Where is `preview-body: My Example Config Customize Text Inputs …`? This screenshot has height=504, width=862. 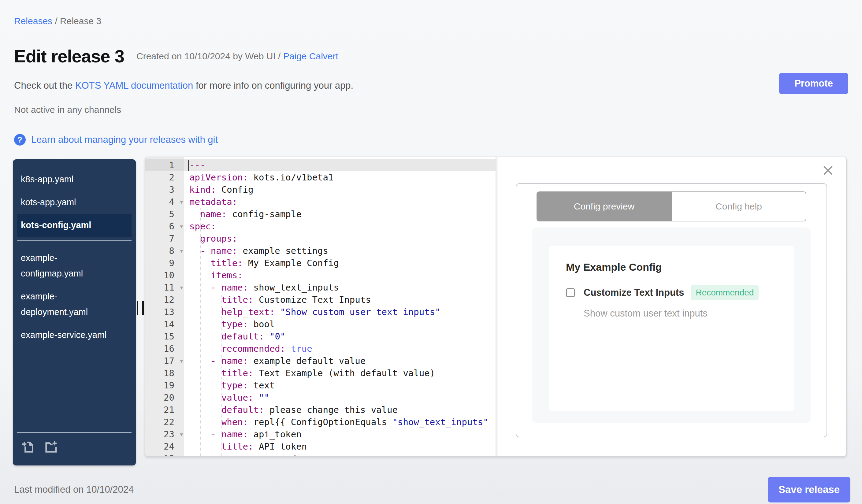
preview-body: My Example Config Customize Text Inputs … is located at coordinates (671, 325).